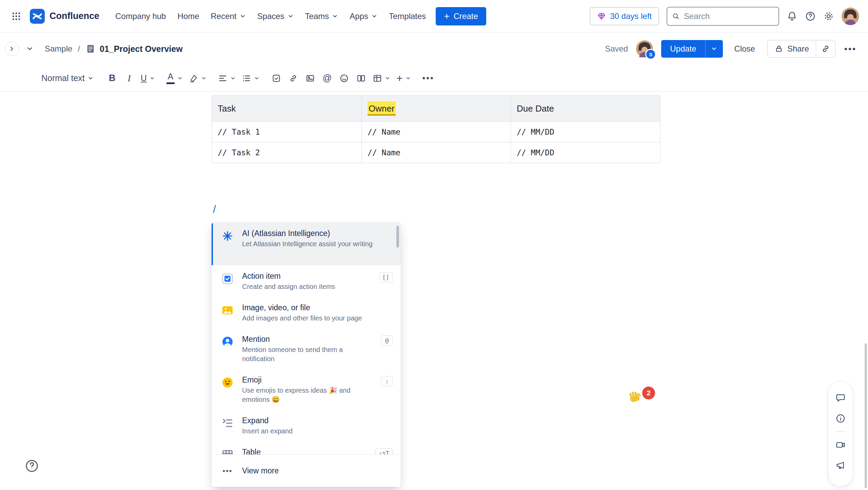 This screenshot has height=490, width=868. I want to click on update-button: Update, so click(683, 49).